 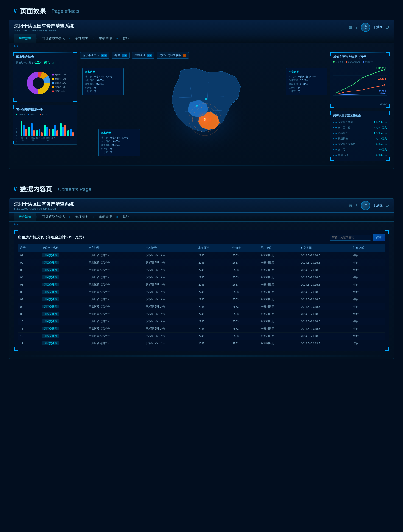 What do you see at coordinates (115, 321) in the screenshot?
I see `cell-9-2: 于洪区黄海路**号` at bounding box center [115, 321].